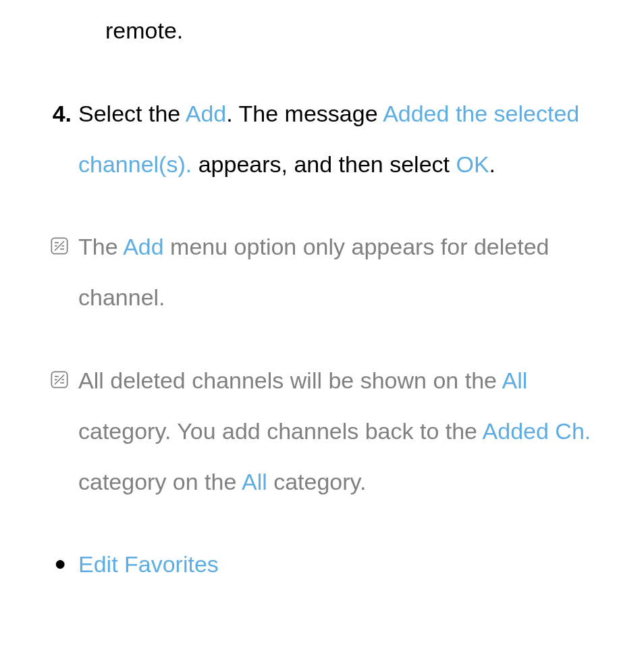 The height and width of the screenshot is (660, 644). What do you see at coordinates (144, 30) in the screenshot?
I see `text-fragment: remote.` at bounding box center [144, 30].